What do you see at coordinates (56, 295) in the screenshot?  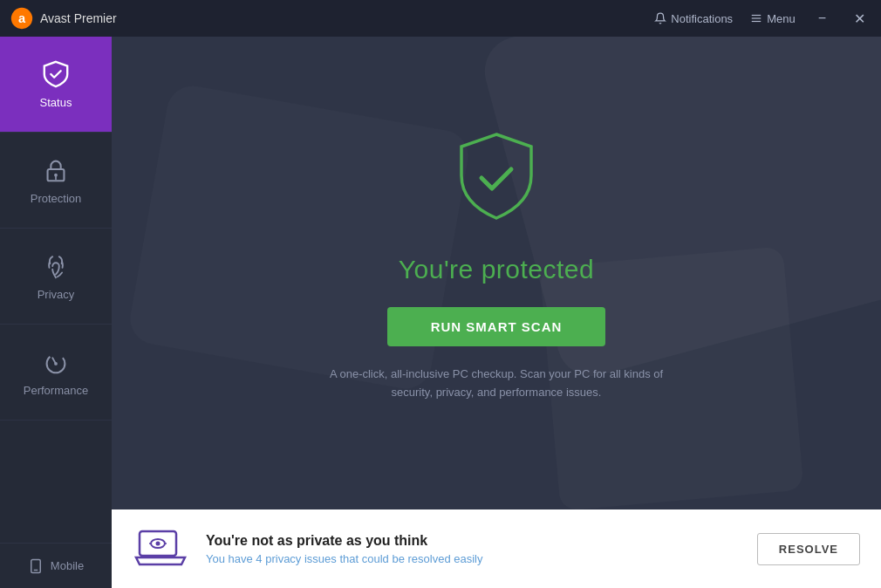 I see `sidebar-privacy-label: Privacy` at bounding box center [56, 295].